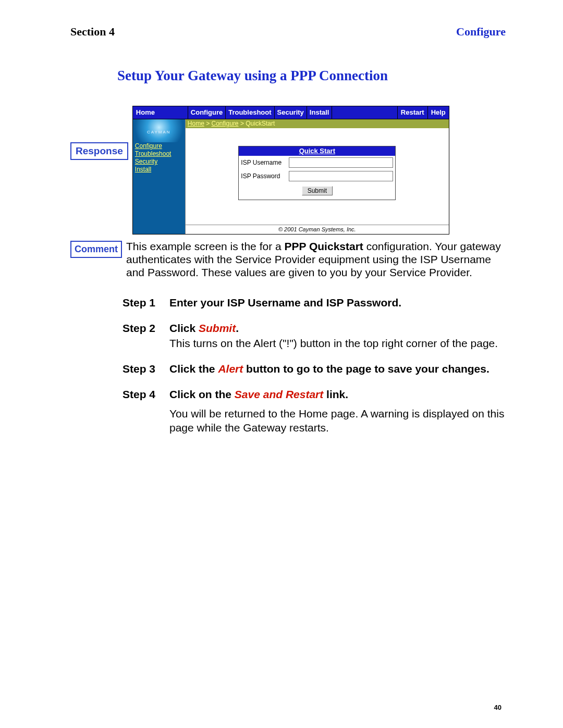  I want to click on gateway-screenshot: Home Configure Troubleshoot Security Ins…, so click(291, 170).